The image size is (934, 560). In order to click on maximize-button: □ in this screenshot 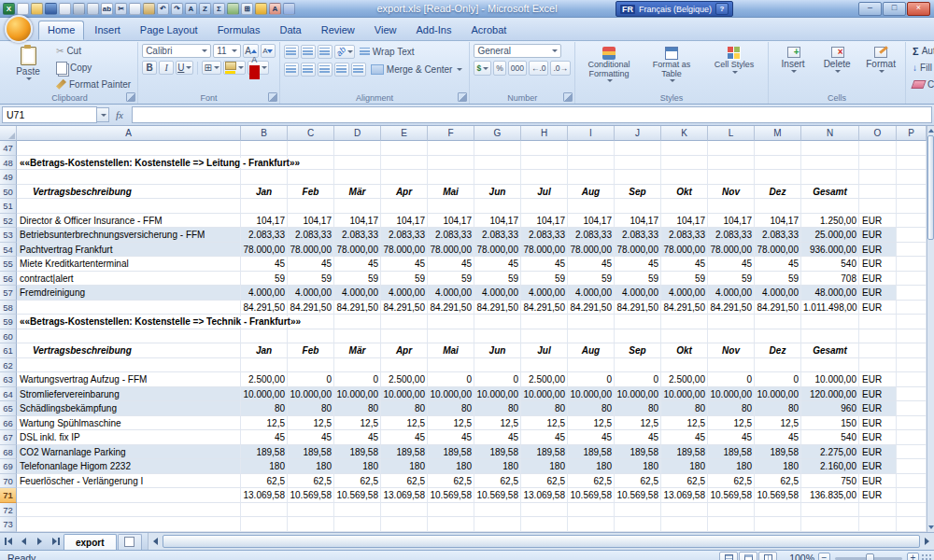, I will do `click(895, 9)`.